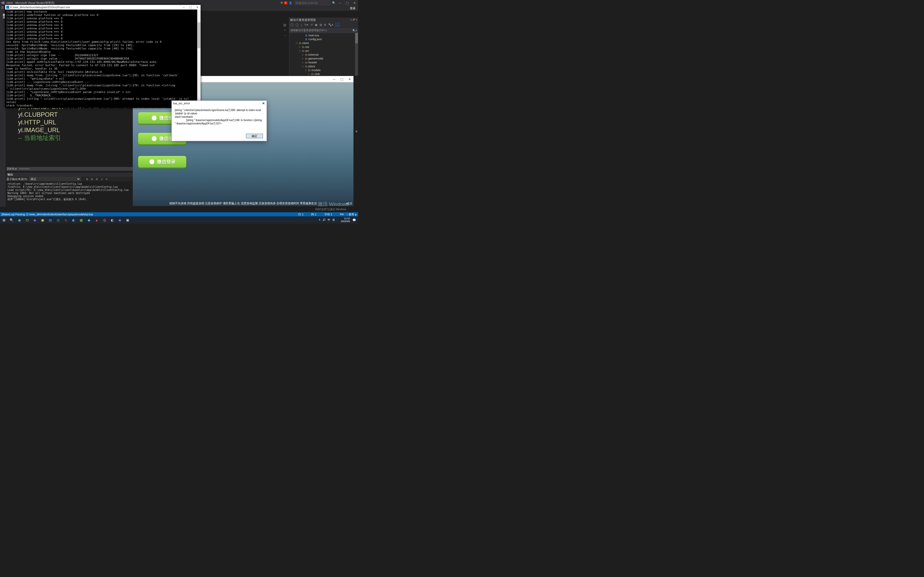 The height and width of the screenshot is (577, 924). What do you see at coordinates (292, 25) in the screenshot?
I see `back-icon: ◯` at bounding box center [292, 25].